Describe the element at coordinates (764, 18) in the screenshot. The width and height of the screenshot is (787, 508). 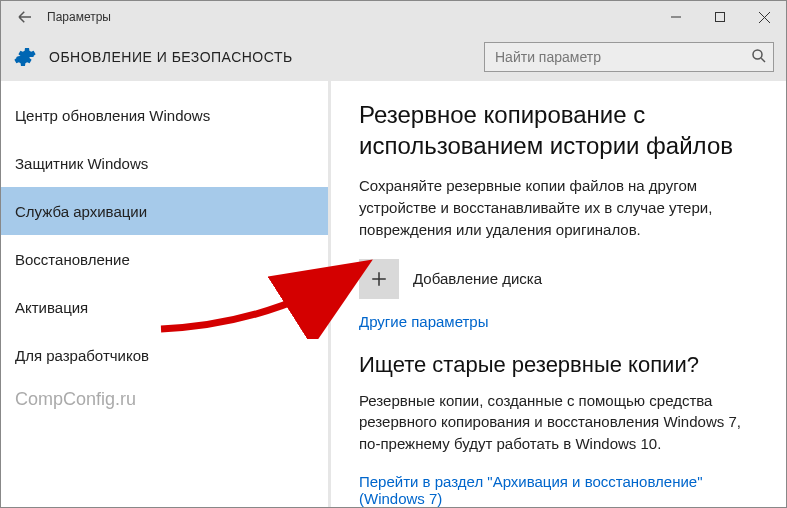
I see `close-icon` at that location.